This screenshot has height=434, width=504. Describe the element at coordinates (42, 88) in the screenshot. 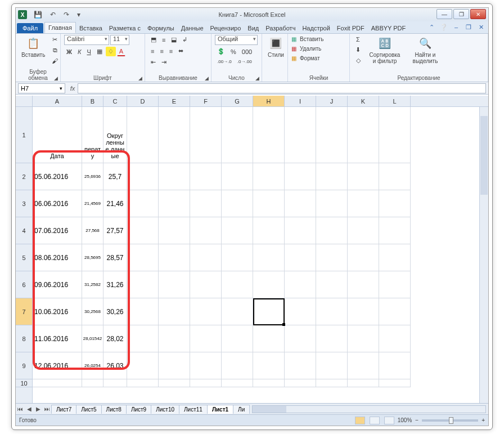

I see `name-box: H7▾` at that location.